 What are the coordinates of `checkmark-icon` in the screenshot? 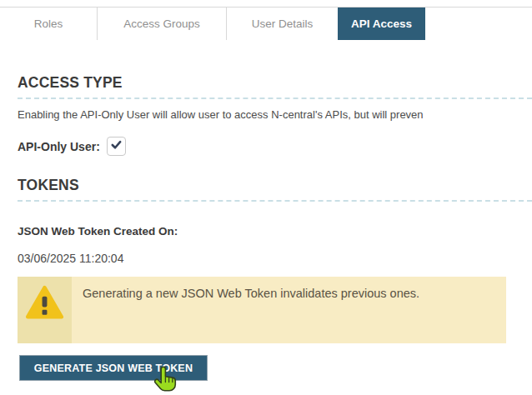 It's located at (117, 147).